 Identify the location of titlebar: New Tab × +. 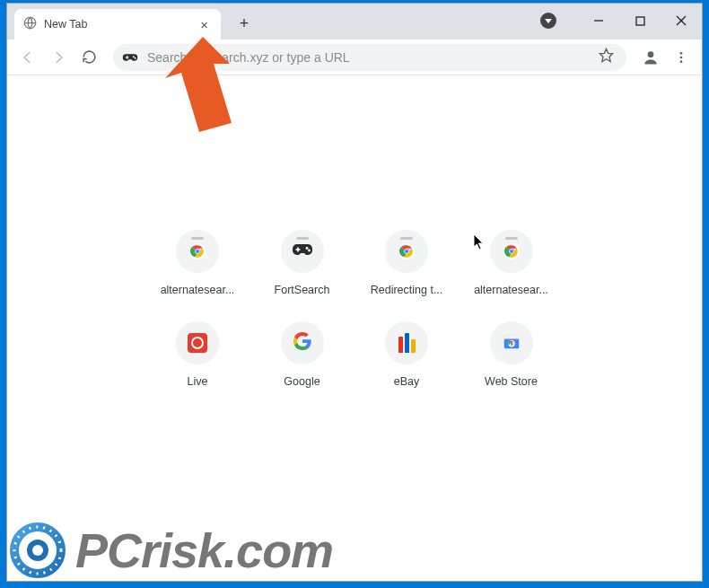
(354, 22).